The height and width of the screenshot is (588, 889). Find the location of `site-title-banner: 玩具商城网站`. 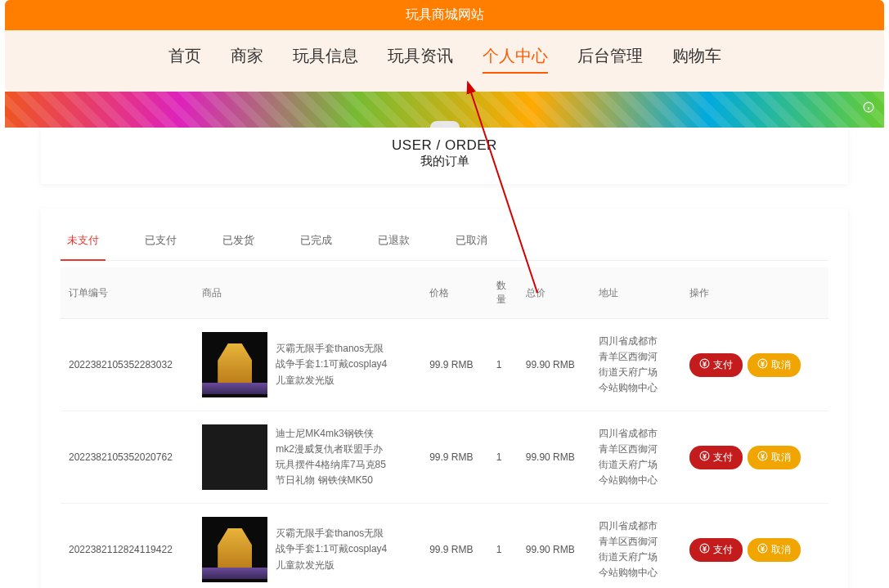

site-title-banner: 玩具商城网站 is located at coordinates (445, 15).